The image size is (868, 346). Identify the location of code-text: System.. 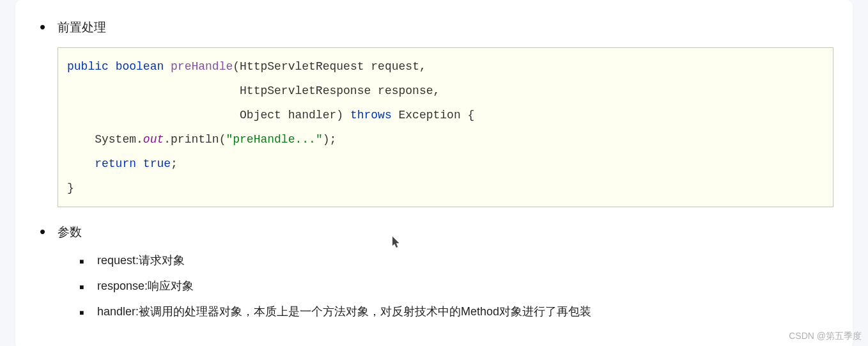
(105, 139).